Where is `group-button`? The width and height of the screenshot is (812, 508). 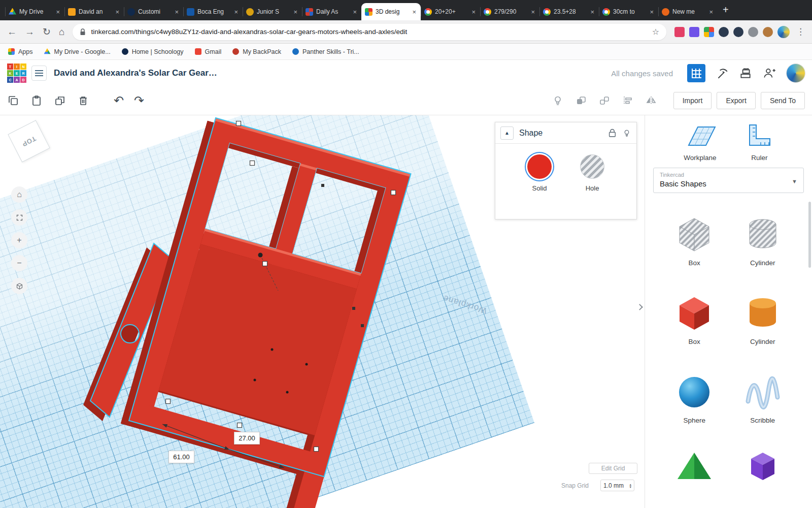 group-button is located at coordinates (581, 101).